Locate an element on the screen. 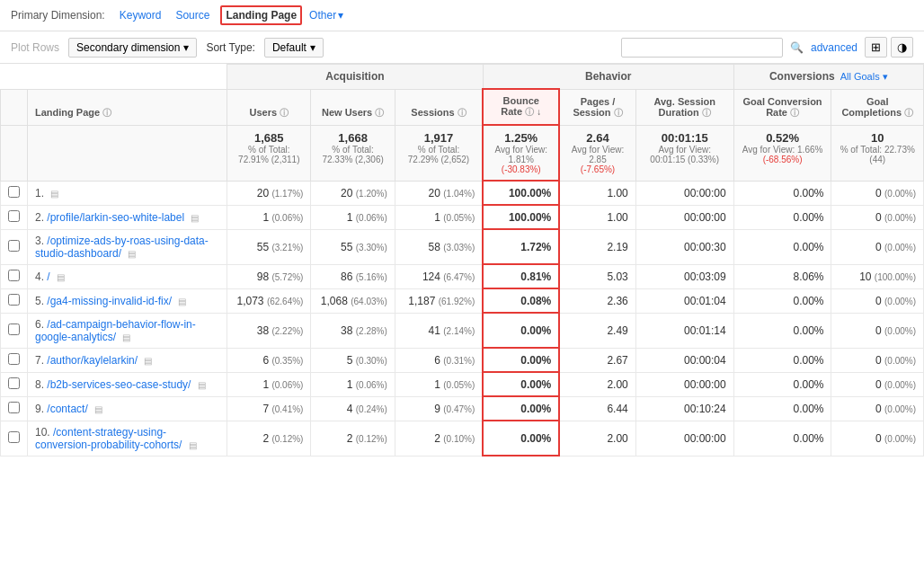 The image size is (924, 585). pages-per-session-col-header: Pages / Session ⓘ is located at coordinates (597, 107).